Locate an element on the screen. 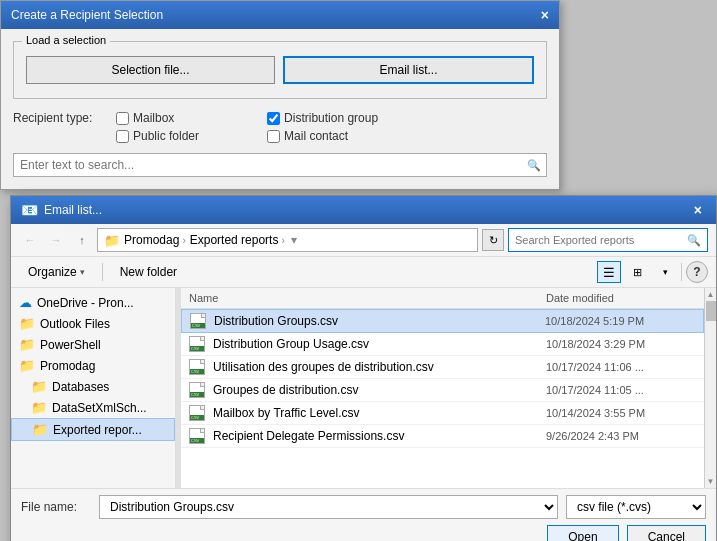 The height and width of the screenshot is (541, 717). file-date-2: 10/17/2024 11:06 ... is located at coordinates (621, 367).